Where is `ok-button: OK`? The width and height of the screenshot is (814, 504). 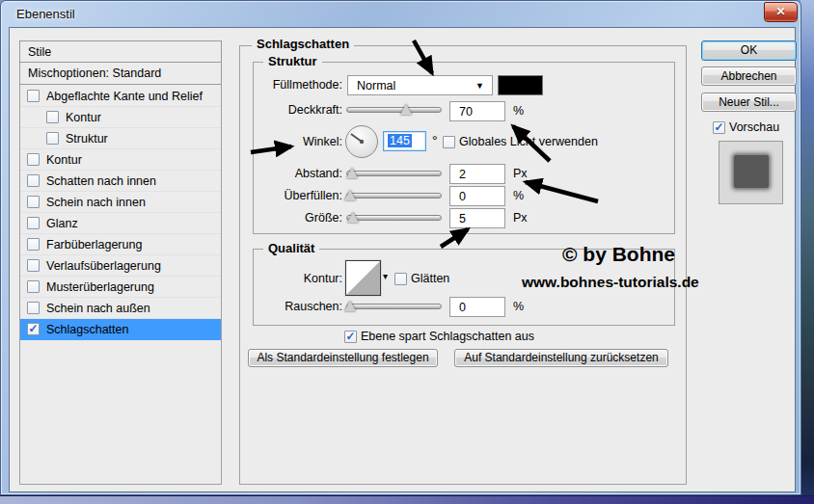 ok-button: OK is located at coordinates (748, 50).